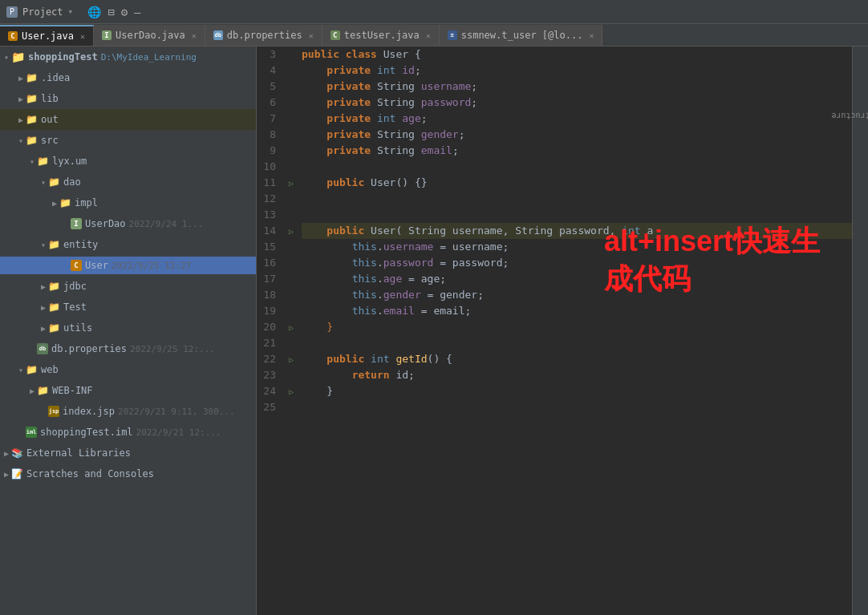 Image resolution: width=868 pixels, height=615 pixels. What do you see at coordinates (21, 141) in the screenshot?
I see `tree-arrow-src: ▾` at bounding box center [21, 141].